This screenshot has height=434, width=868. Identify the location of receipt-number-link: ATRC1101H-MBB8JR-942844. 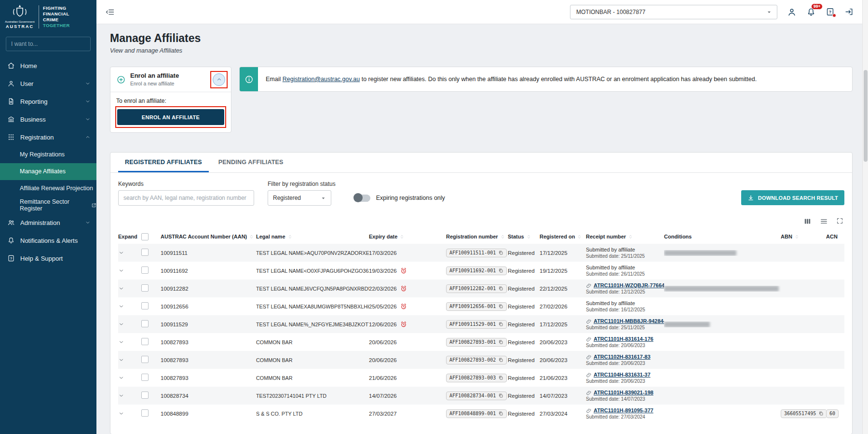
(629, 322).